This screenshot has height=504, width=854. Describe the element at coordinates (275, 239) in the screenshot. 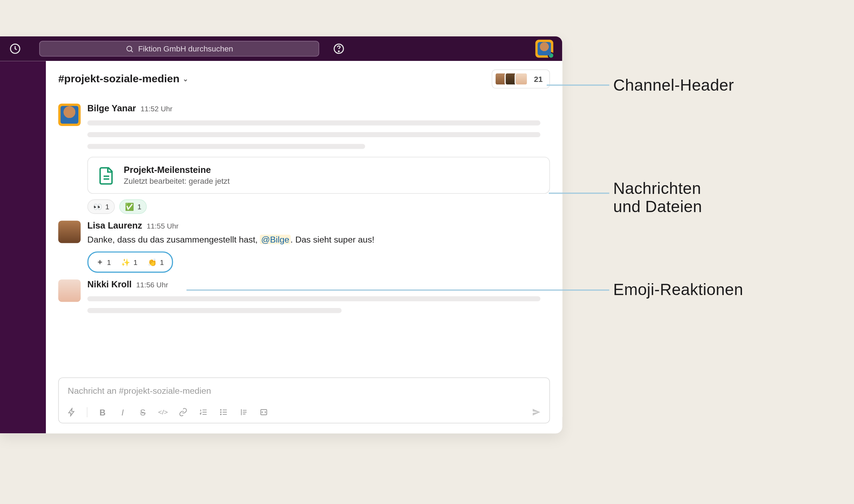

I see `mention: @Bilge` at that location.